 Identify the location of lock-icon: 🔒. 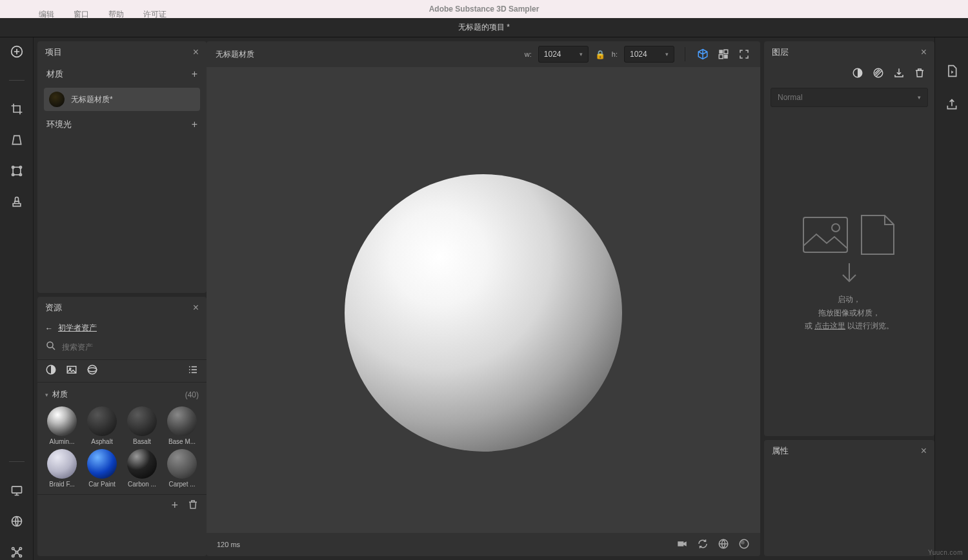
(600, 54).